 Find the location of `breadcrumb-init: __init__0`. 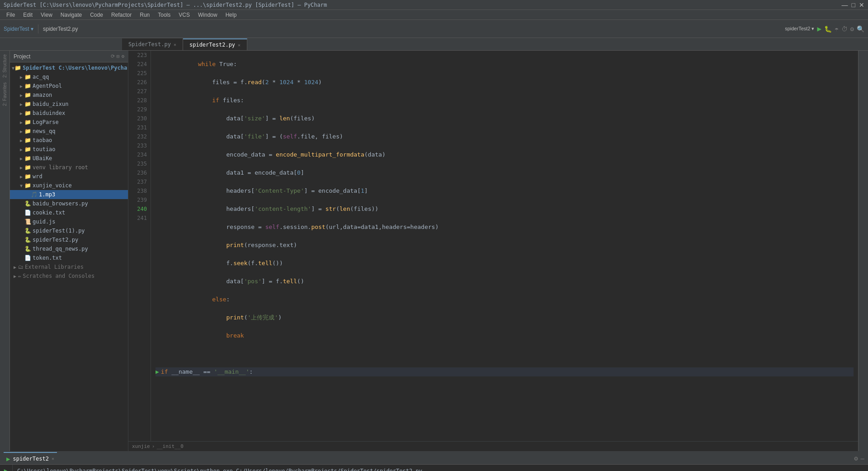

breadcrumb-init: __init__0 is located at coordinates (170, 446).